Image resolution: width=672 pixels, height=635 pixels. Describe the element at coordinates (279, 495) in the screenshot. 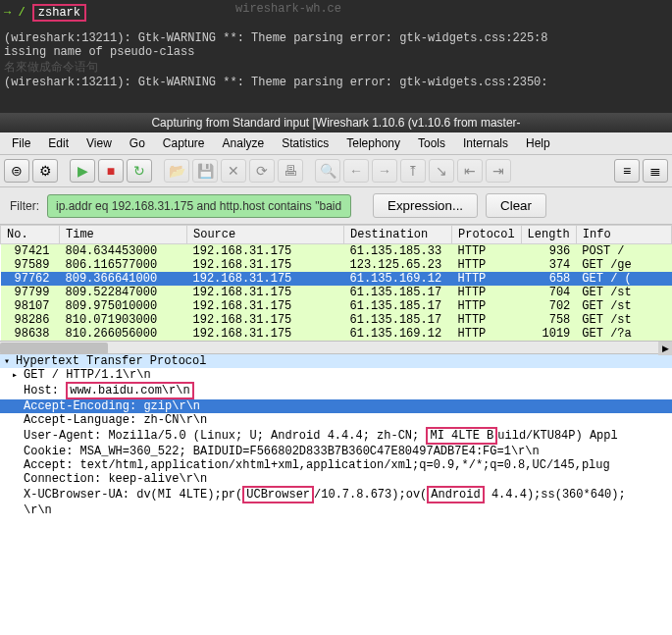

I see `xuc-browser-box: UCBrowser` at that location.